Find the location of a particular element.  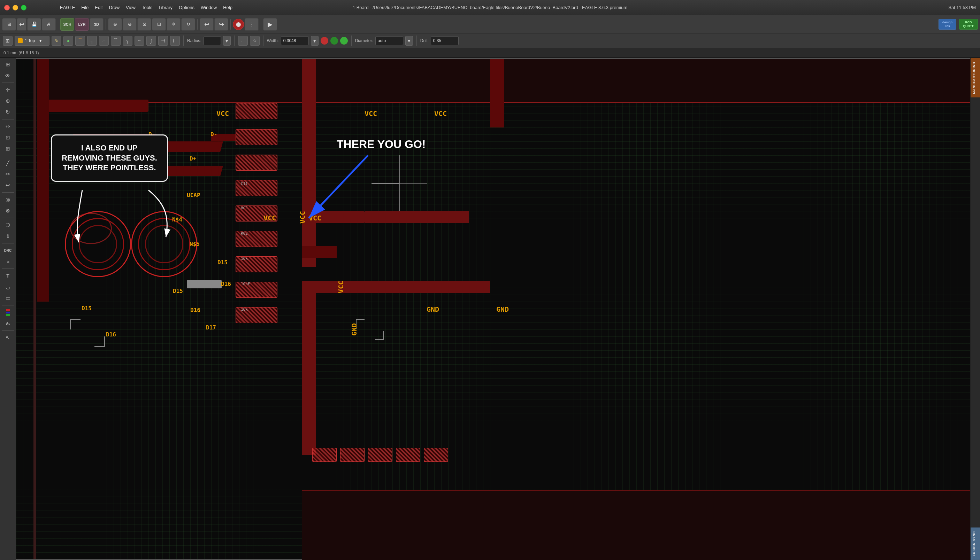

lt-mirror-btn: ⇔ is located at coordinates (8, 126).